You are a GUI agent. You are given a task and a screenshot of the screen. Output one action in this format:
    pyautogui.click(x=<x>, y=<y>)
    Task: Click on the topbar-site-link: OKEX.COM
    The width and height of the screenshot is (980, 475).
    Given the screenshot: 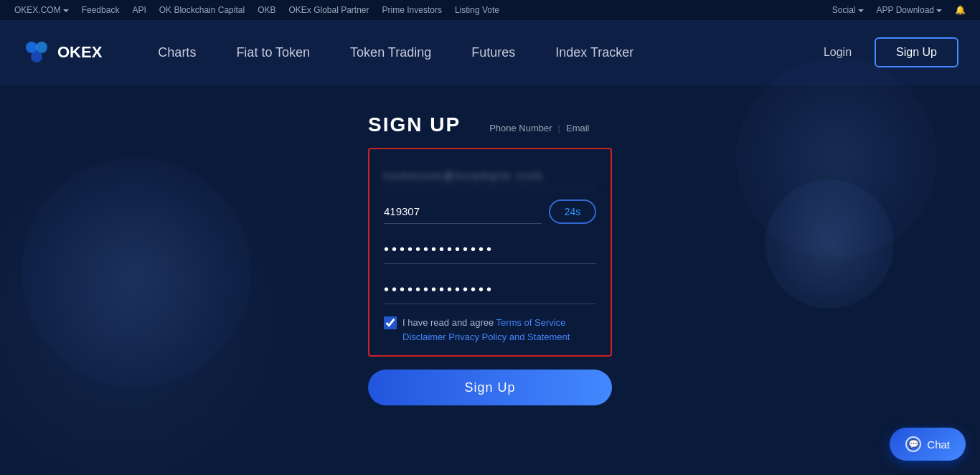 What is the action you would take?
    pyautogui.click(x=37, y=10)
    